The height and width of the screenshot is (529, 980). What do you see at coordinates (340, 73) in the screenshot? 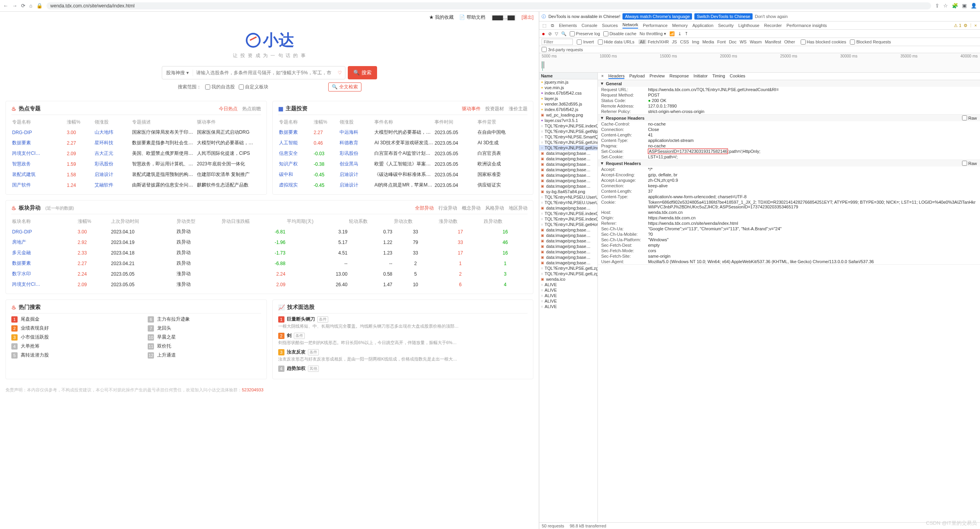
I see `favorite-icon: ♡` at bounding box center [340, 73].